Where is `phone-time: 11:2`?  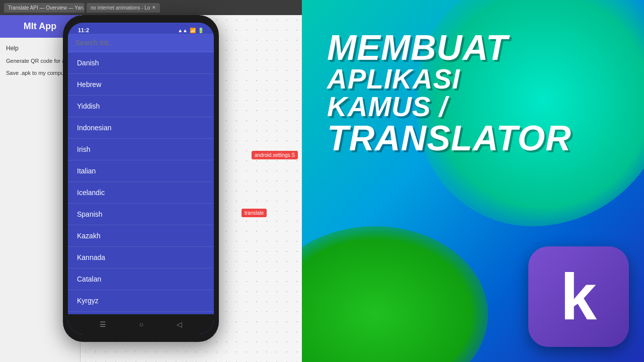
phone-time: 11:2 is located at coordinates (84, 30).